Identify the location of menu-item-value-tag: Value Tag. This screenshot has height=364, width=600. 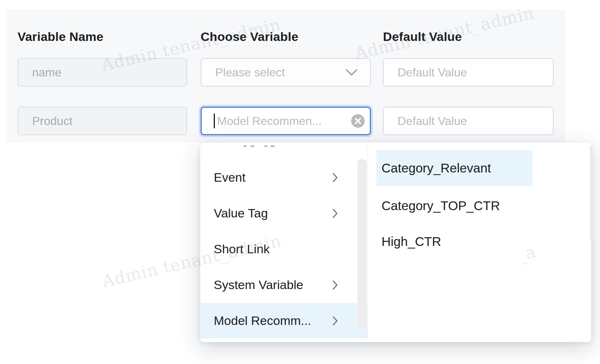
(284, 213).